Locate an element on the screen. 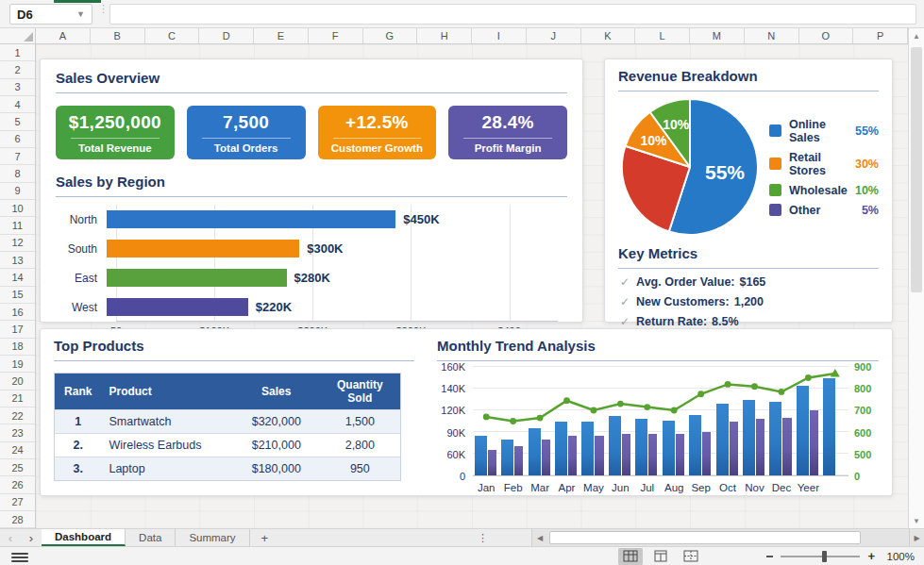 Image resolution: width=924 pixels, height=565 pixels. row-header-25: 25 is located at coordinates (17, 468).